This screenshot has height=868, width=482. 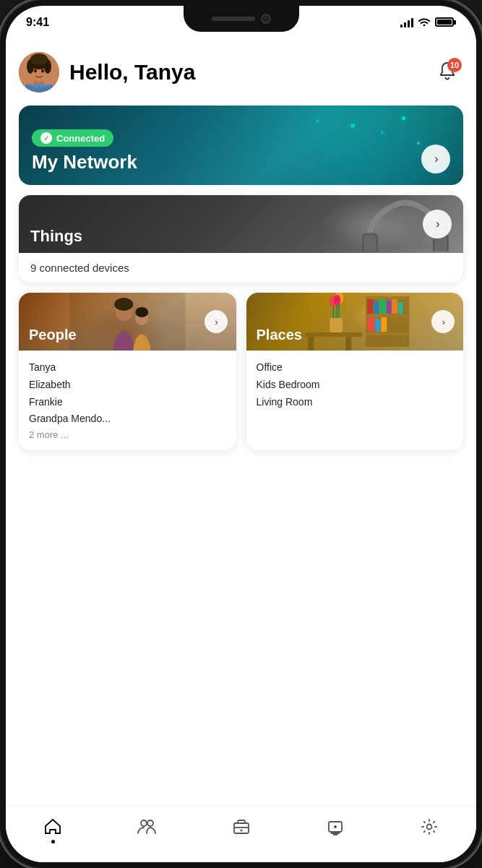 What do you see at coordinates (424, 22) in the screenshot?
I see `wifi-icon` at bounding box center [424, 22].